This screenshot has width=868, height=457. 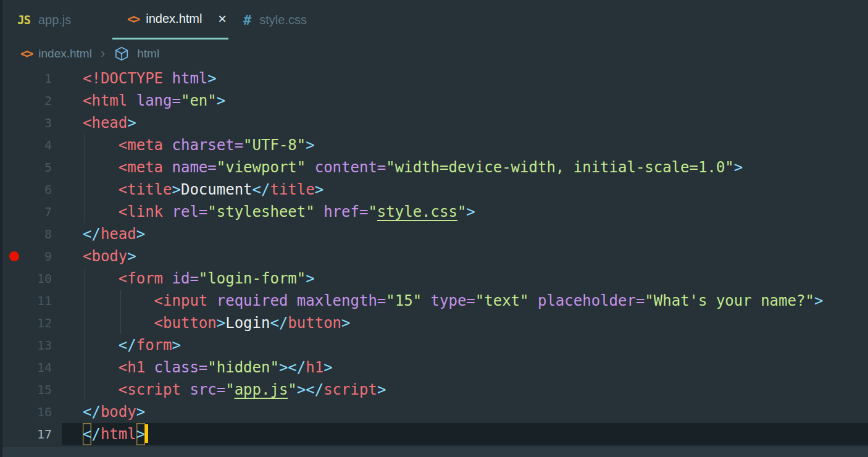 I want to click on code-token: src=, so click(x=203, y=390).